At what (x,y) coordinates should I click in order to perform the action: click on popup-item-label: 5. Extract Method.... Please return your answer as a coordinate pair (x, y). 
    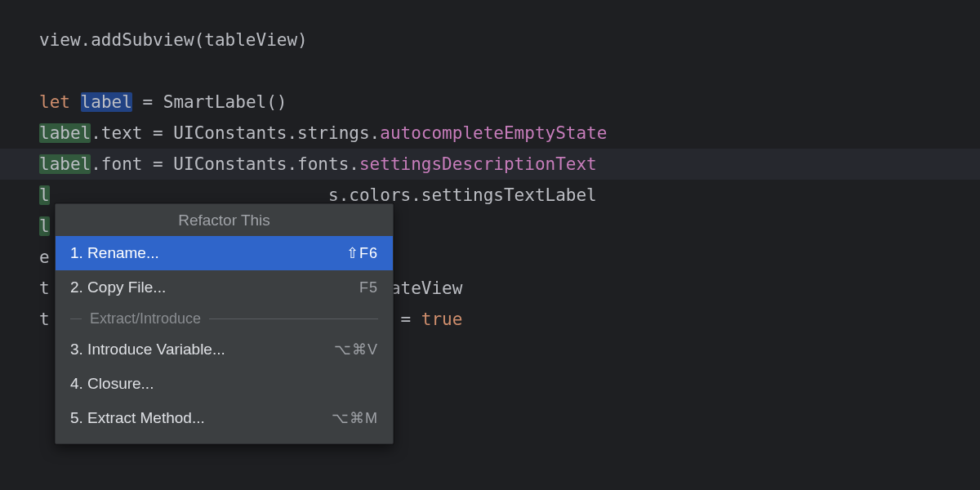
    Looking at the image, I should click on (137, 418).